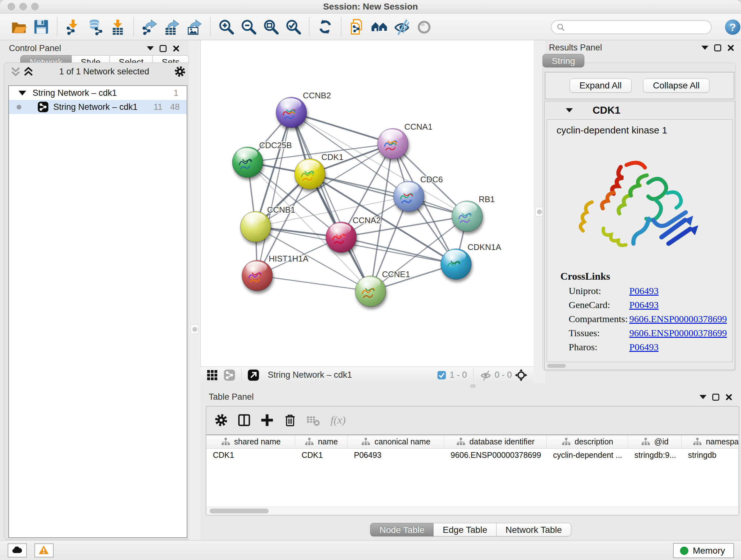  Describe the element at coordinates (118, 27) in the screenshot. I see `import-table-icon` at that location.